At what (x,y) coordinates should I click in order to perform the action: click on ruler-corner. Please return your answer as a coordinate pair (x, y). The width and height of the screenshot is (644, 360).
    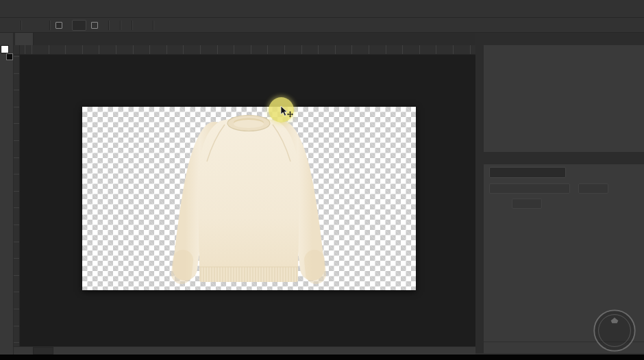
    Looking at the image, I should click on (16, 50).